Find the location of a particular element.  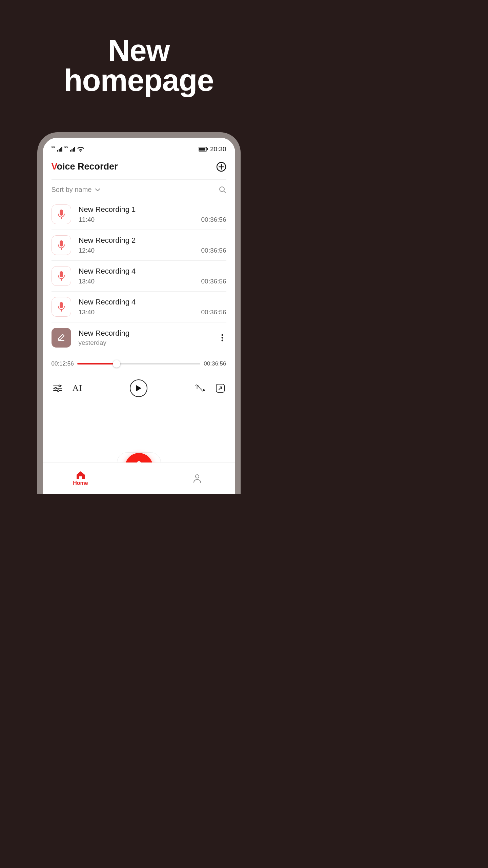

title-rest: oice Recorder is located at coordinates (87, 166).